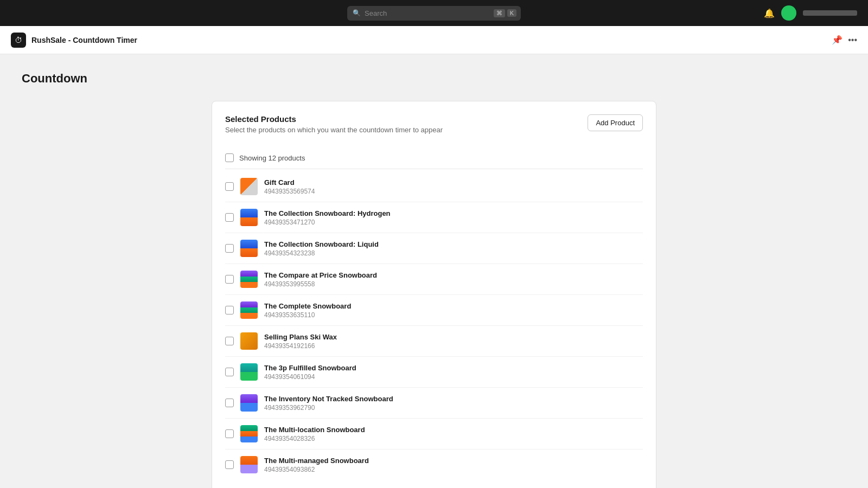 Image resolution: width=868 pixels, height=488 pixels. Describe the element at coordinates (499, 13) in the screenshot. I see `kbd-cmd: ⌘` at that location.